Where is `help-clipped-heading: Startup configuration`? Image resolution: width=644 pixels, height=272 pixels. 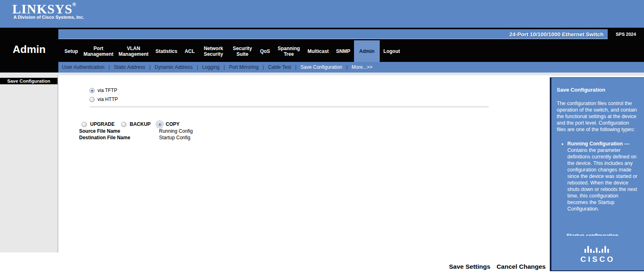
help-clipped-heading: Startup configuration is located at coordinates (592, 235).